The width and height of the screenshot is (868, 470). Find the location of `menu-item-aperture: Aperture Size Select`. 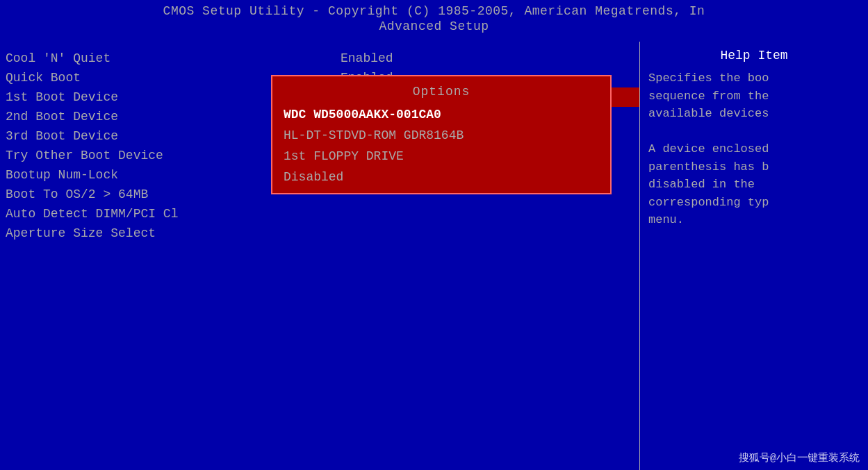

menu-item-aperture: Aperture Size Select is located at coordinates (173, 233).